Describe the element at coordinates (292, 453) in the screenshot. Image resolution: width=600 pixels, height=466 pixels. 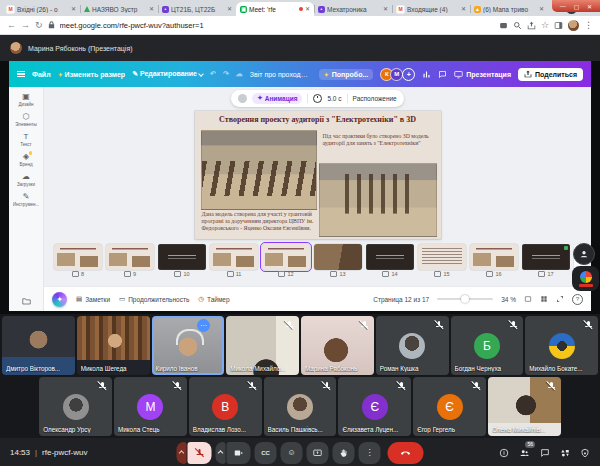
I see `reactions-button: ☺` at that location.